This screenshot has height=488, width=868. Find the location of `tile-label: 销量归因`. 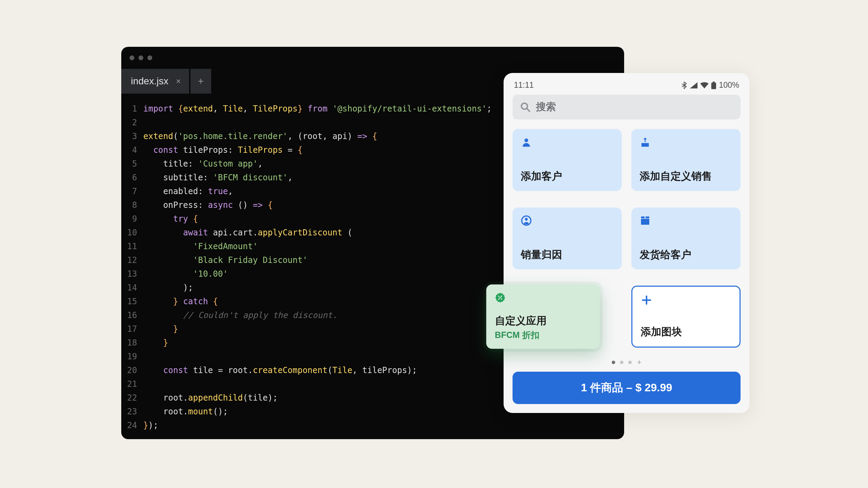

tile-label: 销量归因 is located at coordinates (567, 255).